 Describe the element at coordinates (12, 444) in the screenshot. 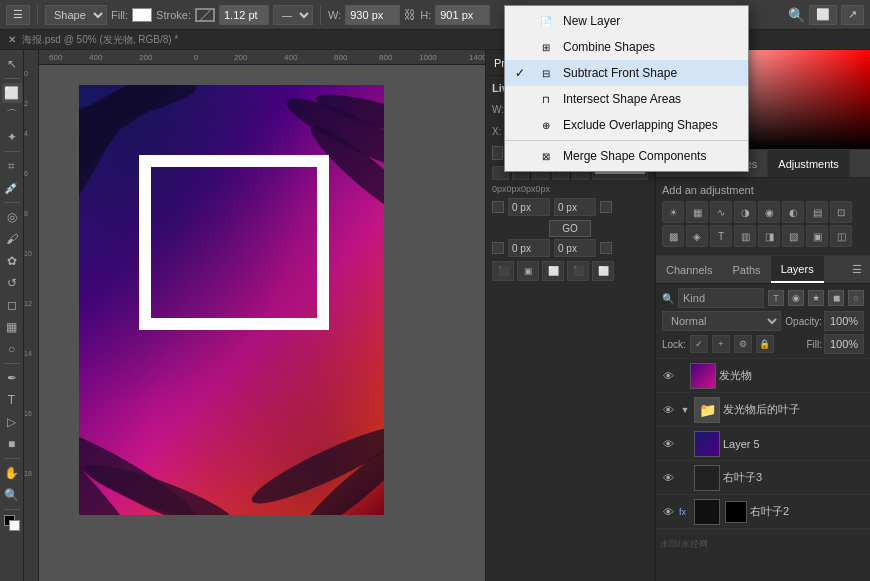

I see `shape-tool: ■` at that location.